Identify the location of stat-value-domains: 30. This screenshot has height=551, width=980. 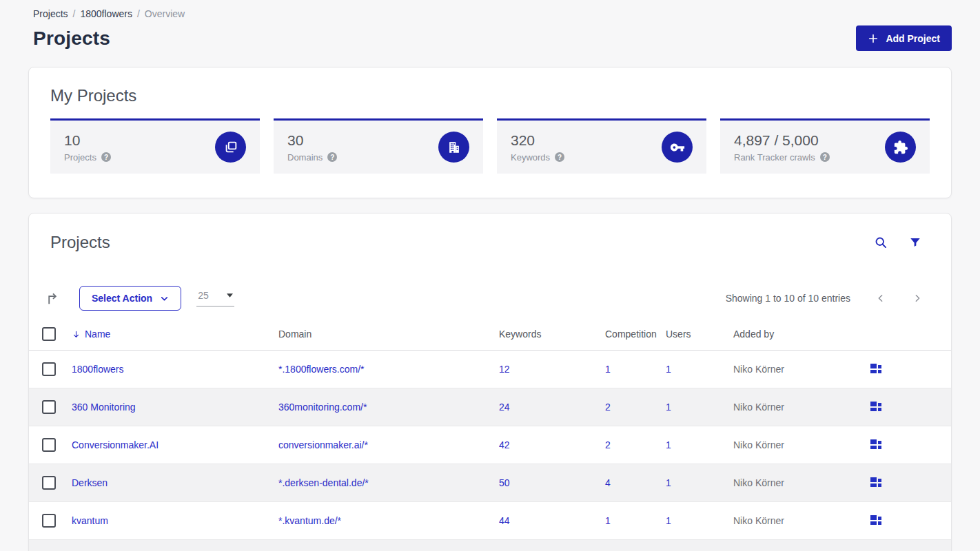
(312, 141).